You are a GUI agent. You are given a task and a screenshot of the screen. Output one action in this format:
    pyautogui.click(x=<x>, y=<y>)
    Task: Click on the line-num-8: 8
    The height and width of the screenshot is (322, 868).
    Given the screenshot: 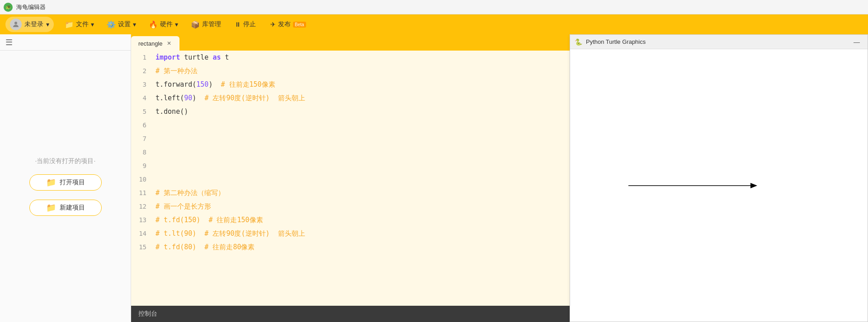 What is the action you would take?
    pyautogui.click(x=142, y=152)
    